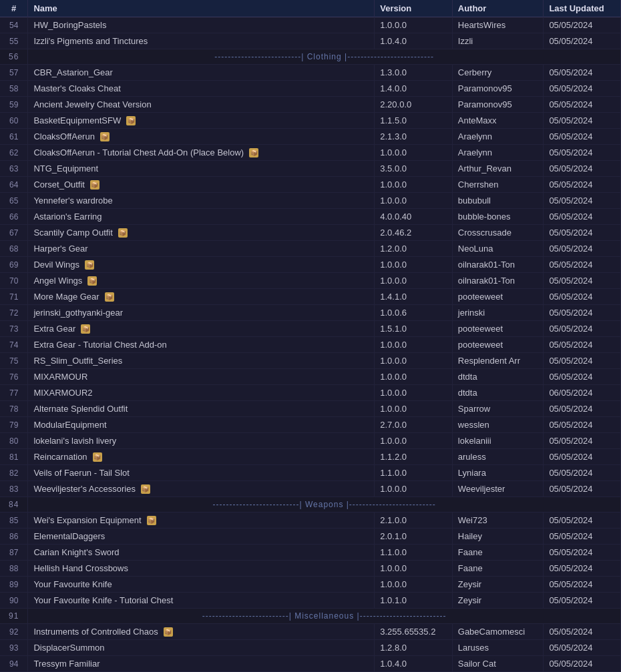 The image size is (621, 672). What do you see at coordinates (310, 648) in the screenshot?
I see `table-row: 93 DisplacerSummon 1.2.8.0 Laruses 05/05…` at bounding box center [310, 648].